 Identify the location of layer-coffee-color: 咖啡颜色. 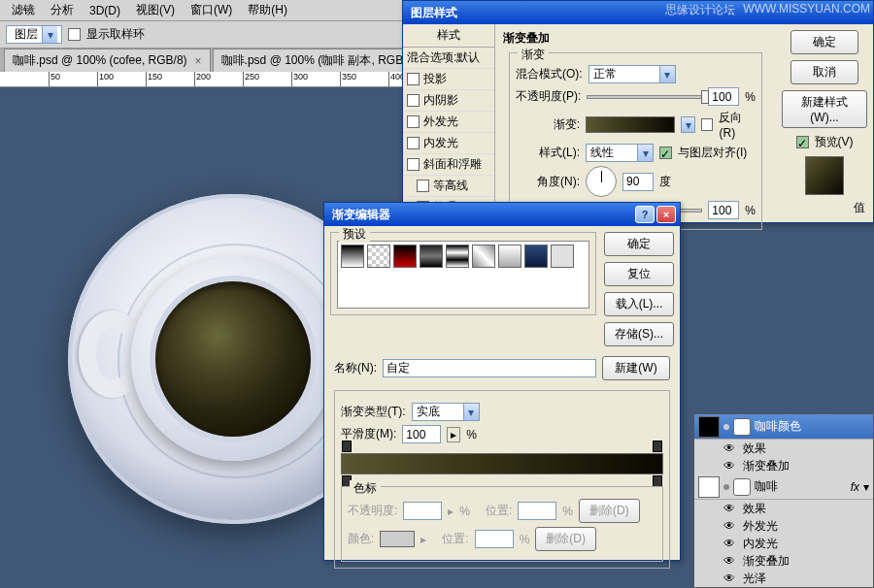
(784, 427).